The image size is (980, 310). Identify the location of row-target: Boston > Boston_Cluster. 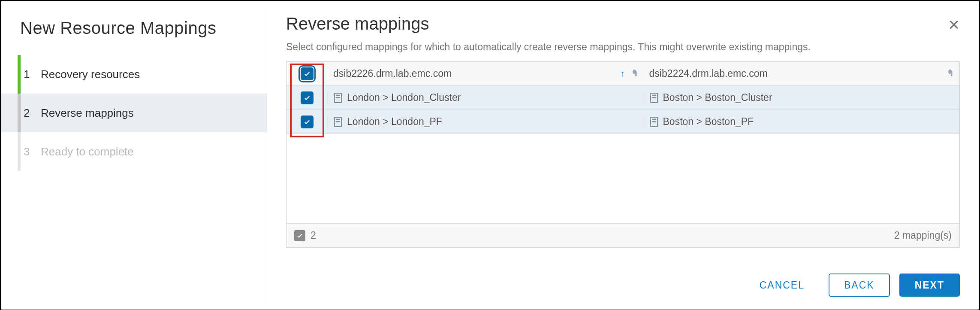
(718, 98).